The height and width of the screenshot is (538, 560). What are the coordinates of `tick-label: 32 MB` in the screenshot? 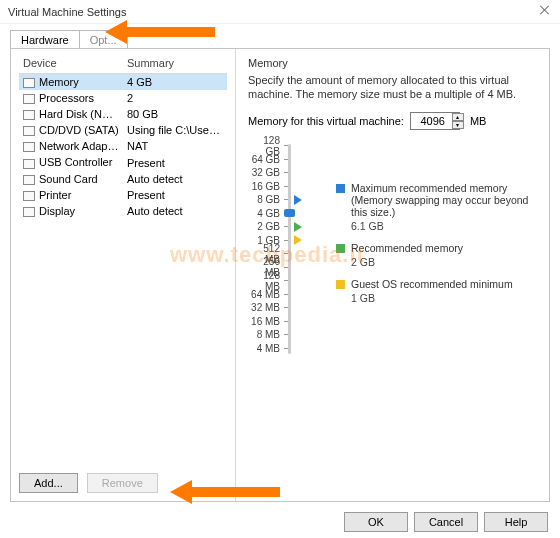 It's located at (268, 308).